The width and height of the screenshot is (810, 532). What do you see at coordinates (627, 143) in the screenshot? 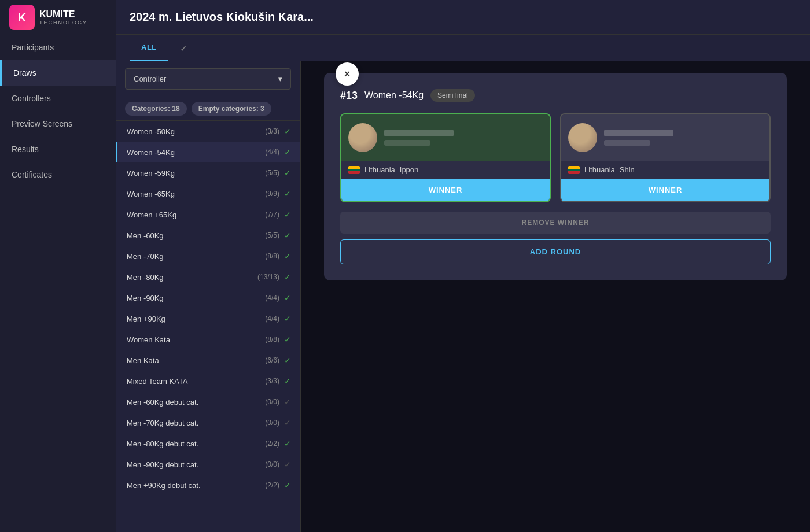
I see `fighter-name-blur2-right` at bounding box center [627, 143].